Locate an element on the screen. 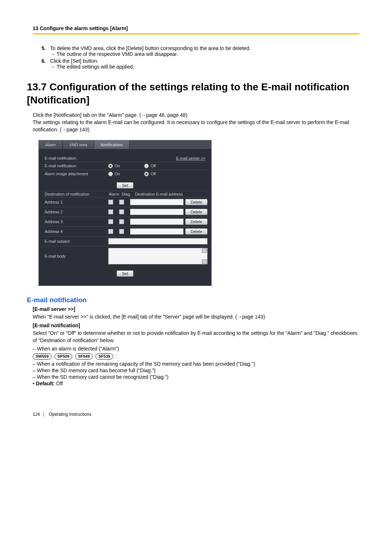  badge-sf539: SF539 is located at coordinates (104, 356).